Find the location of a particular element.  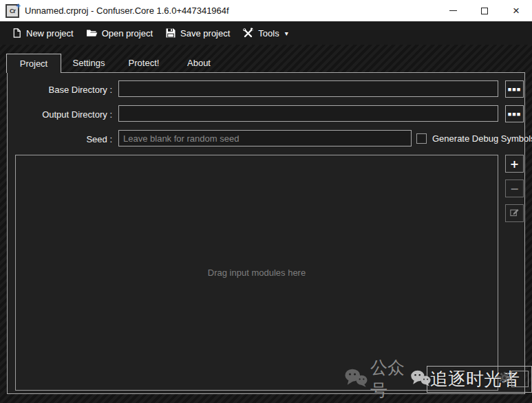

new-project-button: New project is located at coordinates (43, 33).